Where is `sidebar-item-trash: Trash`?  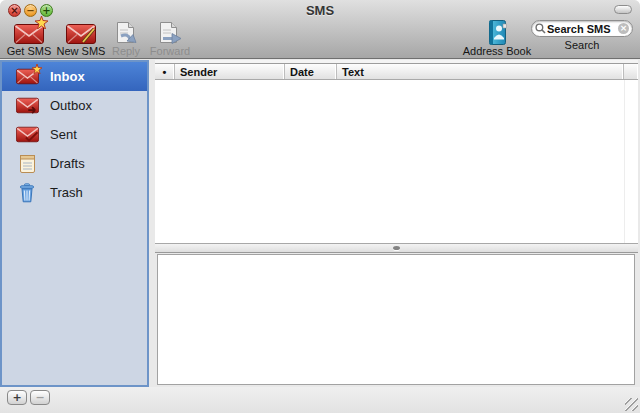 sidebar-item-trash: Trash is located at coordinates (74, 192).